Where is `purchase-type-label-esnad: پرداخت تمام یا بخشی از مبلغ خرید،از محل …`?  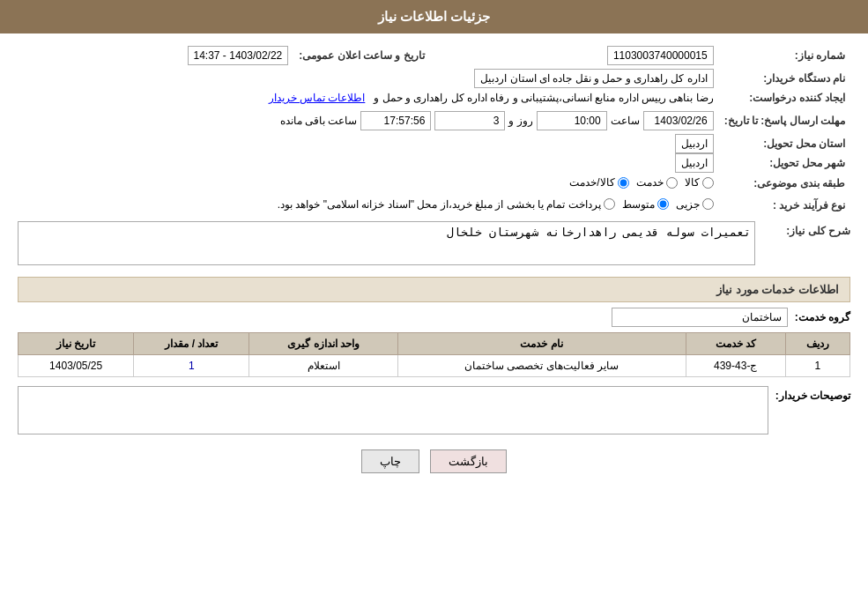 purchase-type-label-esnad: پرداخت تمام یا بخشی از مبلغ خرید،از محل … is located at coordinates (439, 204).